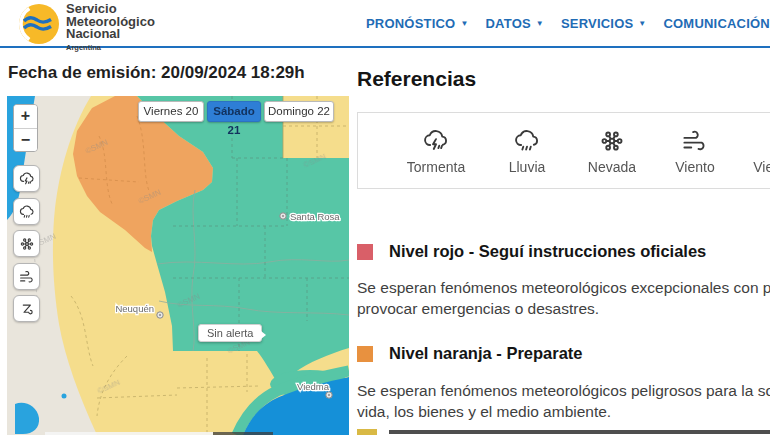 The height and width of the screenshot is (435, 770). Describe the element at coordinates (365, 354) in the screenshot. I see `orange-level-swatch` at that location.